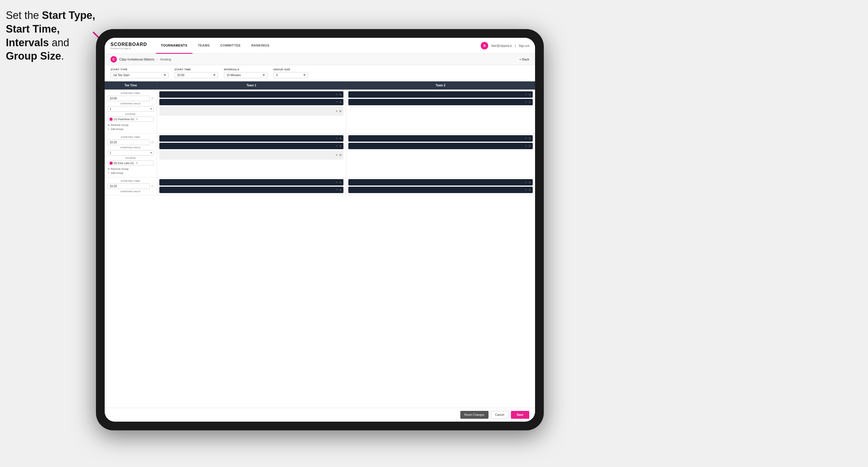 The height and width of the screenshot is (467, 868). What do you see at coordinates (526, 94) in the screenshot?
I see `close-icon-t2-1: ✕` at bounding box center [526, 94].